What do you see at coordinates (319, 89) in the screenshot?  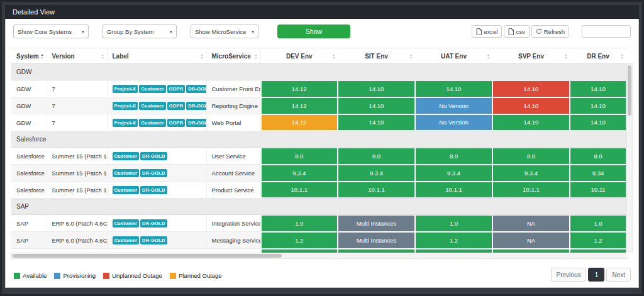 I see `table-row-customer-front-end: GDW7Project-XCustomerGDPRDR-GOLDCustomer…` at bounding box center [319, 89].